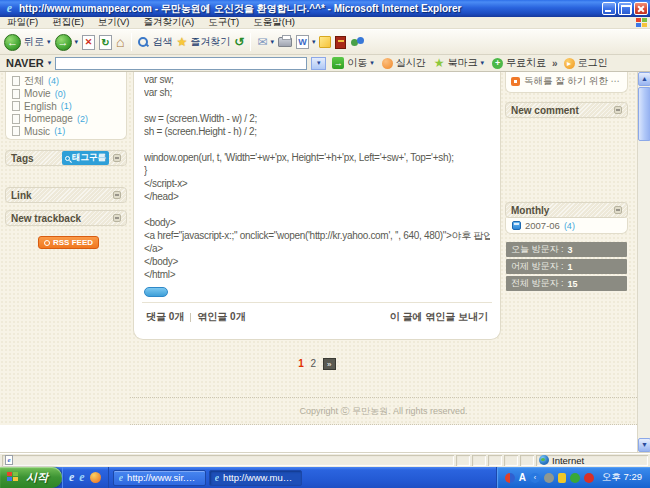 Image resolution: width=650 pixels, height=488 pixels. I want to click on system-tray: A ‹ 오후 7:29, so click(573, 478).